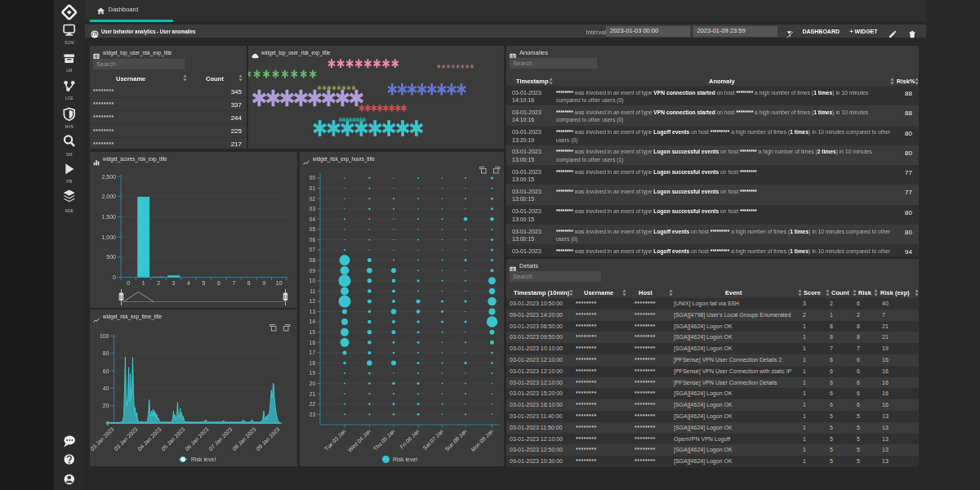  What do you see at coordinates (149, 439) in the screenshot?
I see `svg-text: 04 Jan 2023` at bounding box center [149, 439].